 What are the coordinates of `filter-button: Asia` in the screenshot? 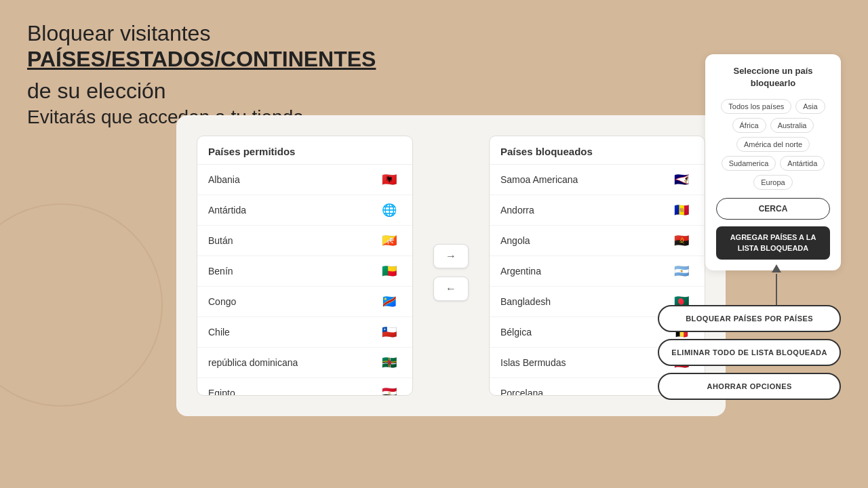 It's located at (810, 106).